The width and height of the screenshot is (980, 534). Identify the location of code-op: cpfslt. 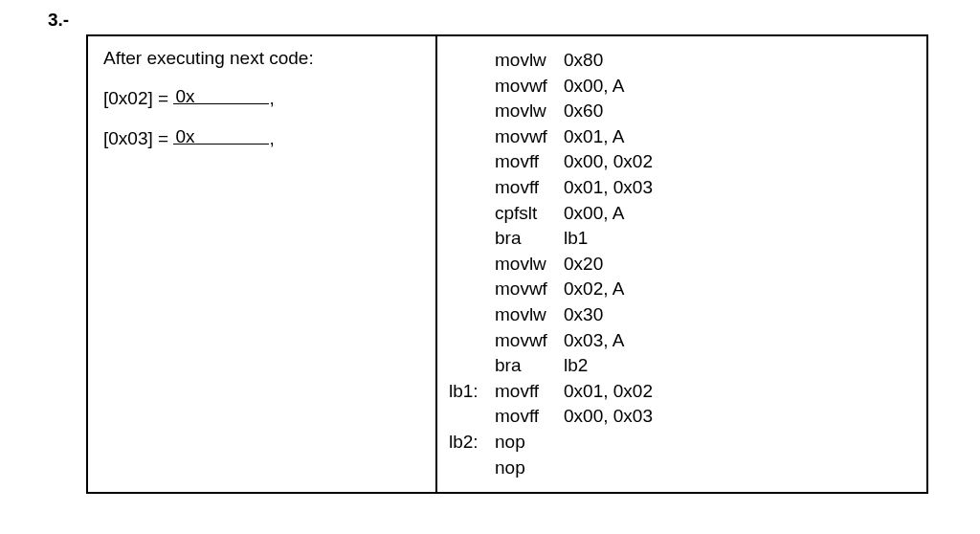
(529, 214).